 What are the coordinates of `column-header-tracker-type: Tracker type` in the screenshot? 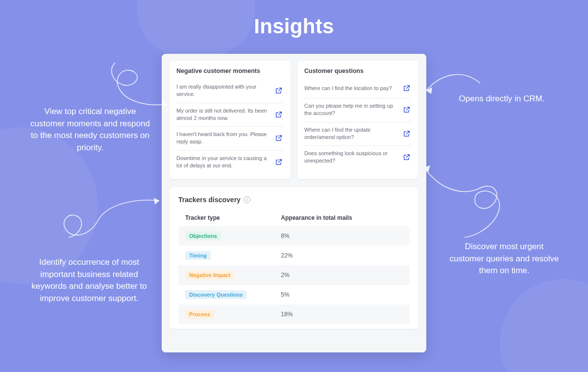 It's located at (233, 218).